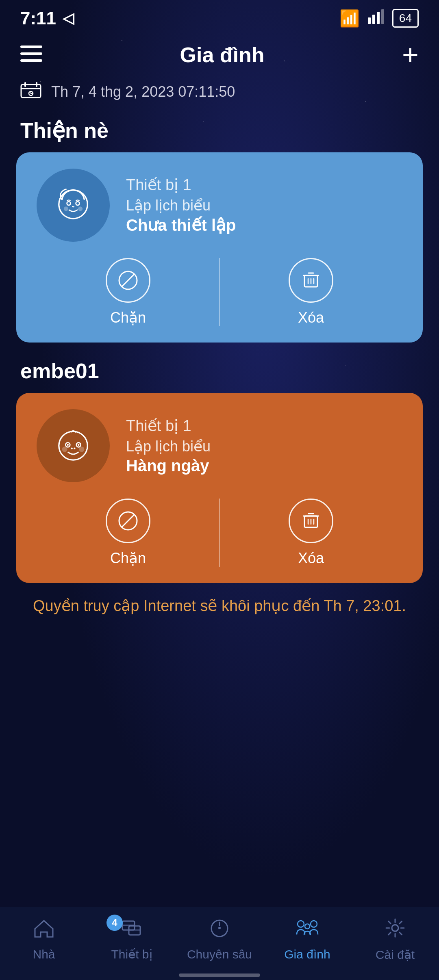 The width and height of the screenshot is (439, 980). Describe the element at coordinates (311, 318) in the screenshot. I see `delete-label-1: Xóa` at that location.